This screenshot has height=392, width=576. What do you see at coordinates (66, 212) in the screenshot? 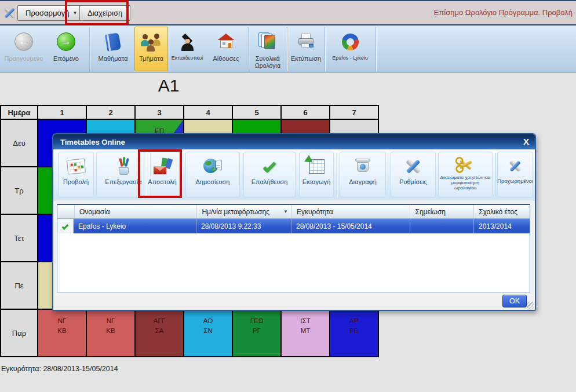
I see `check-column-header` at bounding box center [66, 212].